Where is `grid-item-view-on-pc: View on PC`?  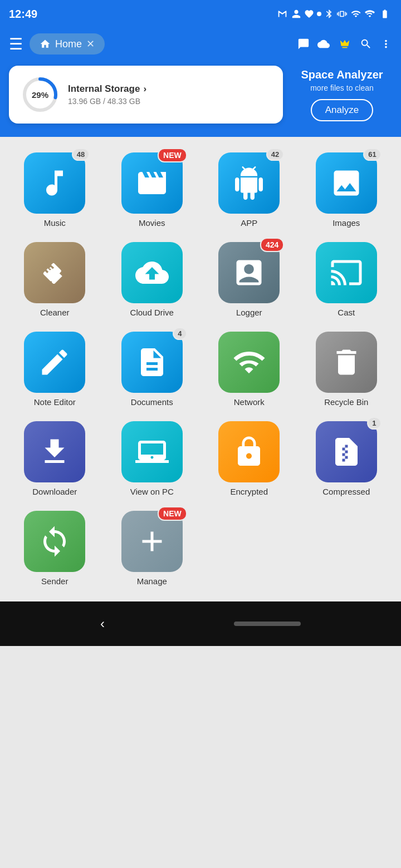
grid-item-view-on-pc: View on PC is located at coordinates (153, 458).